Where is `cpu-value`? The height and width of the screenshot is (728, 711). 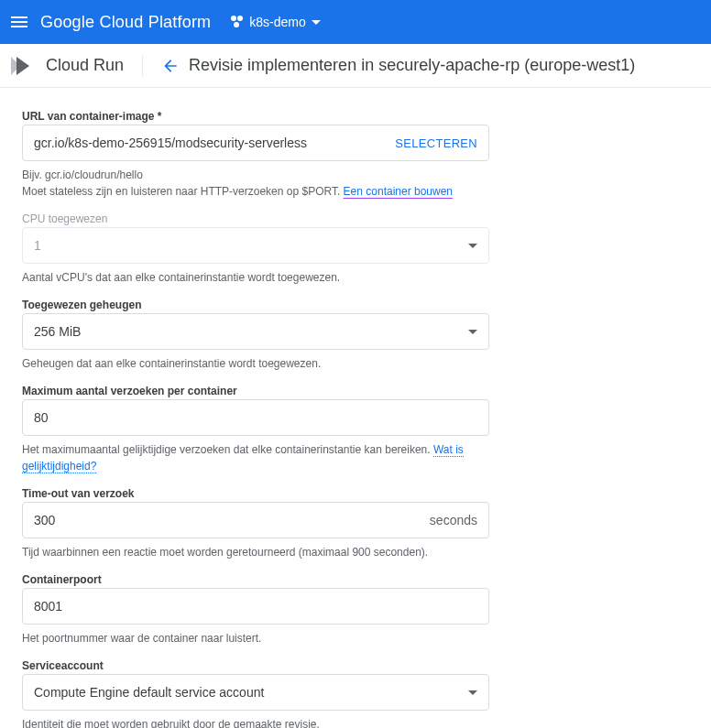
cpu-value is located at coordinates (247, 245).